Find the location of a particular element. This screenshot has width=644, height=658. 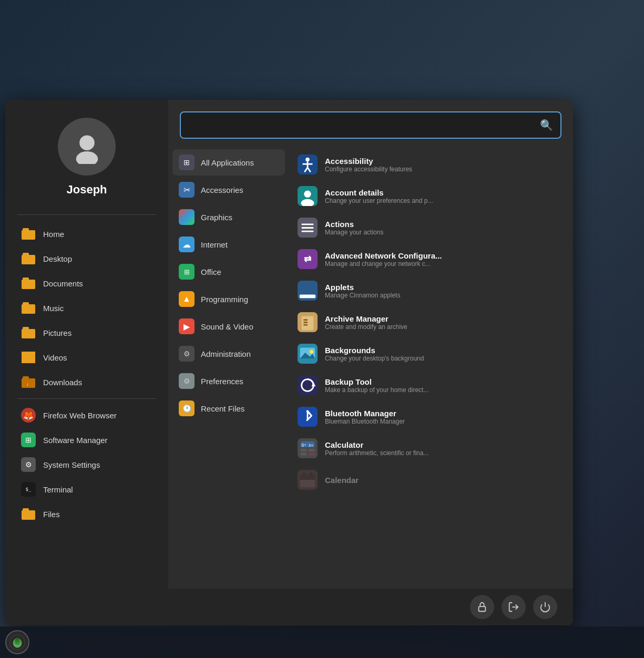

calendar-icon is located at coordinates (308, 480).